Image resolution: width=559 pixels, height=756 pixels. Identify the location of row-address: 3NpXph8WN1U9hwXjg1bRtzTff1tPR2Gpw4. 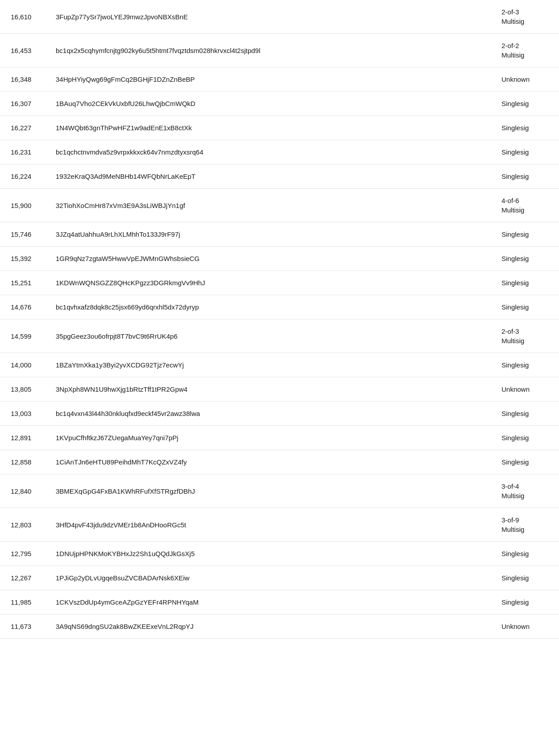
(266, 389).